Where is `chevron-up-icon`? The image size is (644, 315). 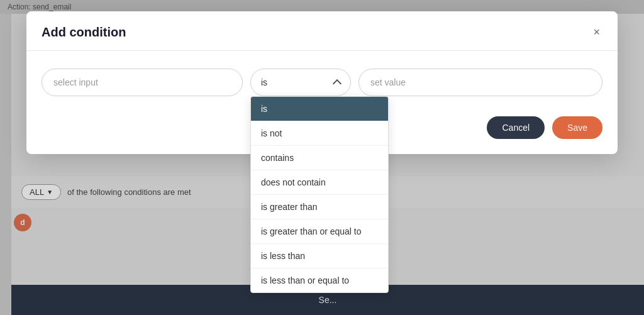 chevron-up-icon is located at coordinates (337, 83).